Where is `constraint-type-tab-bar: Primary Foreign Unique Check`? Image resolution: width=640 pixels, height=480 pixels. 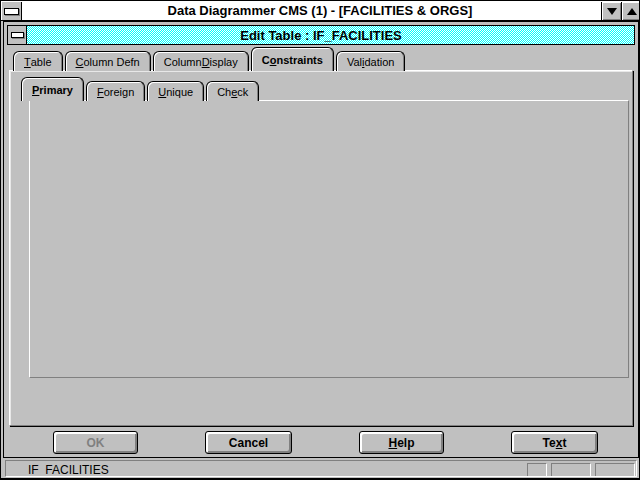
constraint-type-tab-bar: Primary Foreign Unique Check is located at coordinates (141, 90).